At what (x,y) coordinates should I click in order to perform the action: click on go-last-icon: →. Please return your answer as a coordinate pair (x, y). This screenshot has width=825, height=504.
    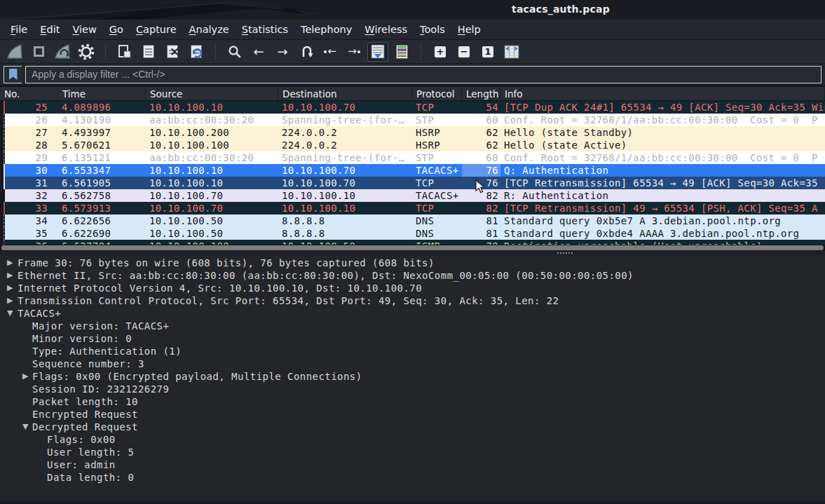
    Looking at the image, I should click on (354, 52).